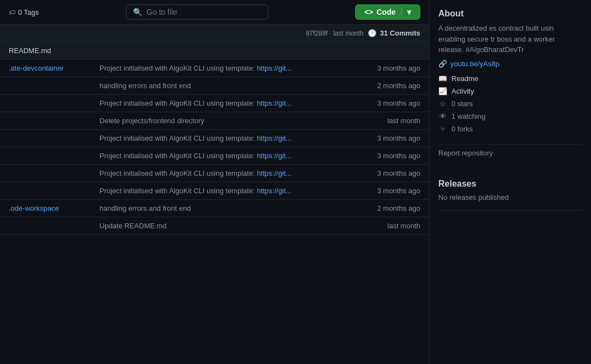 The height and width of the screenshot is (364, 591). I want to click on commits-bar: 87f288f · last month 🕐 31 Commits, so click(215, 33).